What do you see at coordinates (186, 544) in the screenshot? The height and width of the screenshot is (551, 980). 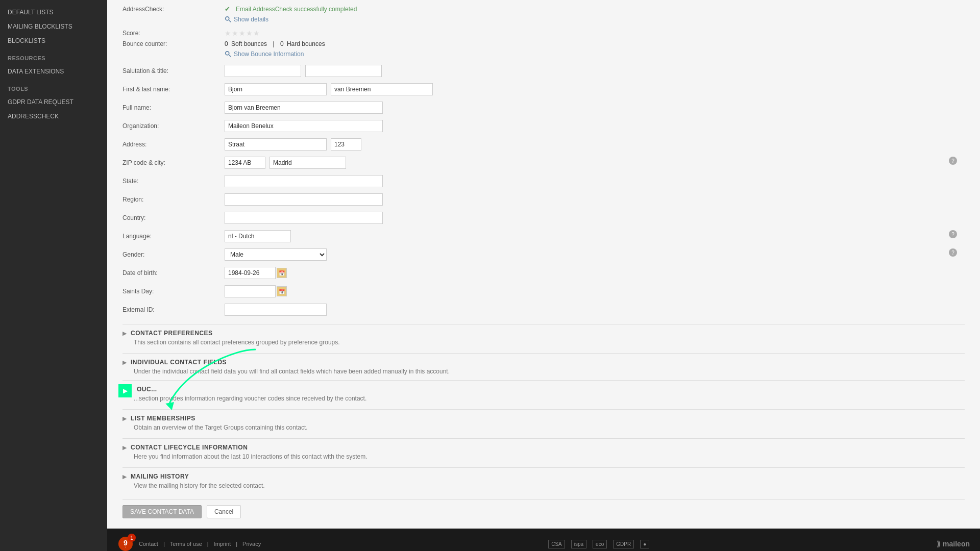 I see `footer-terms-link: Terms of use` at bounding box center [186, 544].